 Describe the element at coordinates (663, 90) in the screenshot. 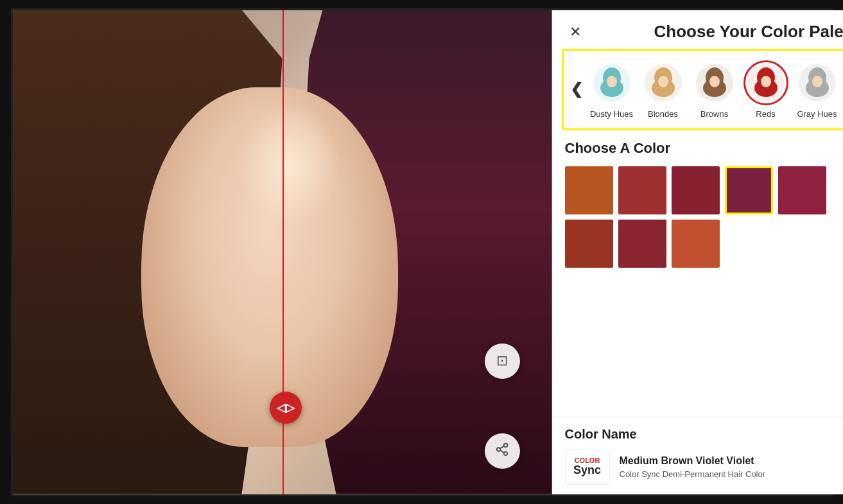

I see `palette-item-blondes: Blondes` at that location.